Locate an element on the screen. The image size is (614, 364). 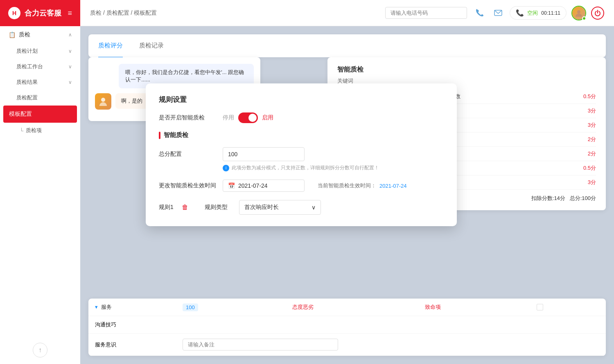
sidebar-item-check-item: └ 质检项 is located at coordinates (40, 130).